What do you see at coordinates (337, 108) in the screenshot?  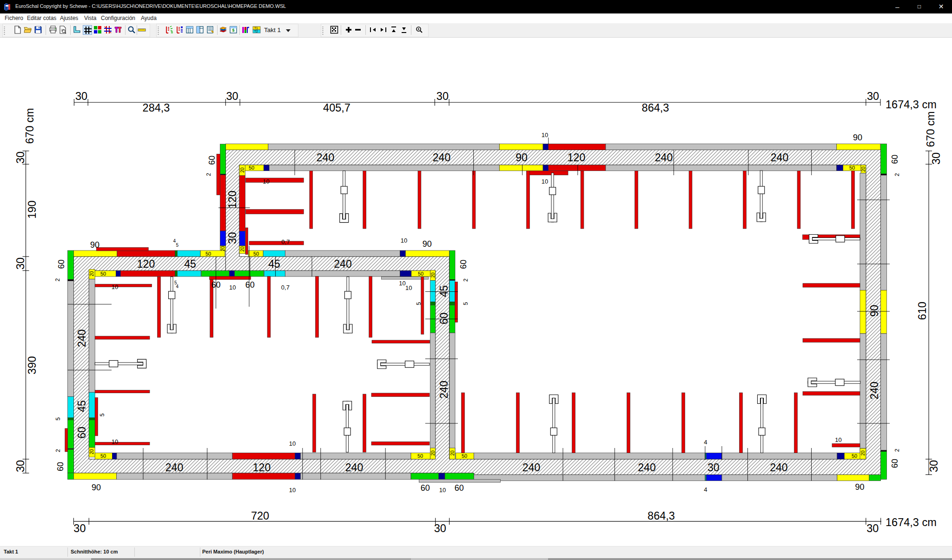 I see `svg-text: 405,7` at bounding box center [337, 108].